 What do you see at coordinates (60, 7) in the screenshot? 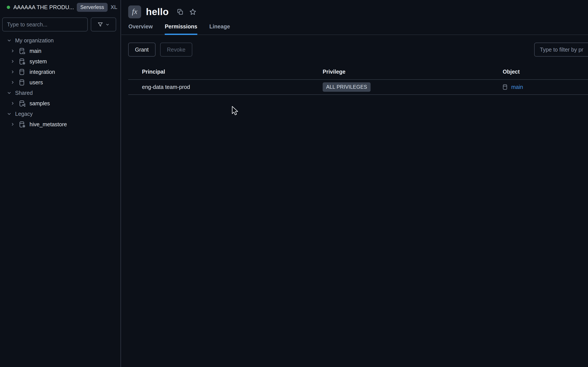
I see `workspace-selector: AAAAAA THE PRODU... Serverless XL` at bounding box center [60, 7].